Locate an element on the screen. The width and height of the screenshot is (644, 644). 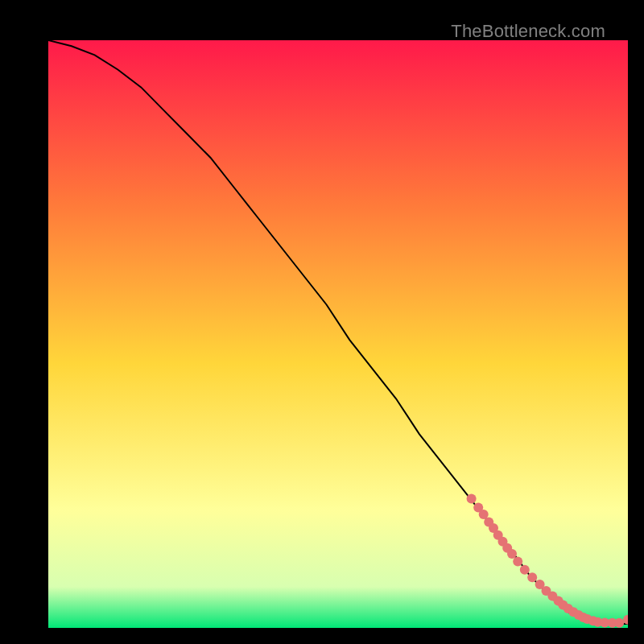
watermark-text: TheBottleneck.com is located at coordinates (528, 31).